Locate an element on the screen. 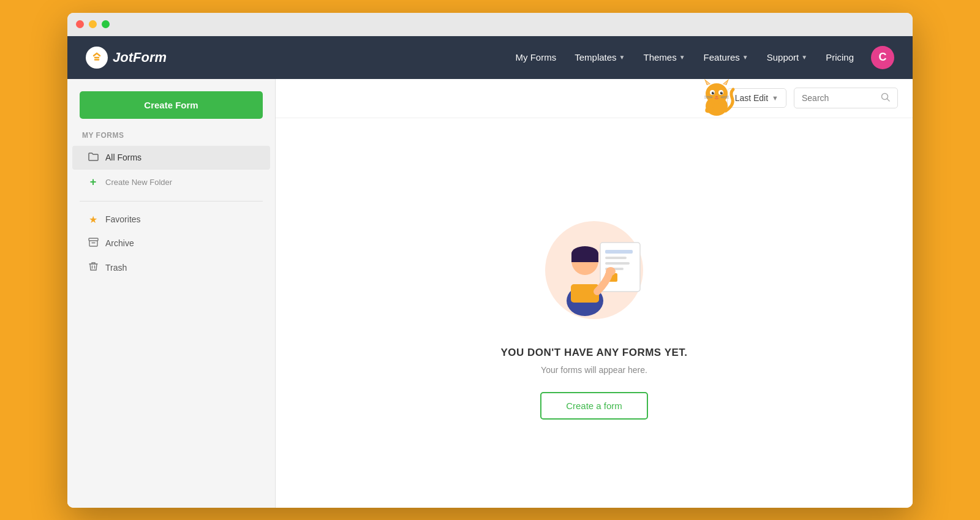  archive-label: Archive is located at coordinates (120, 243).